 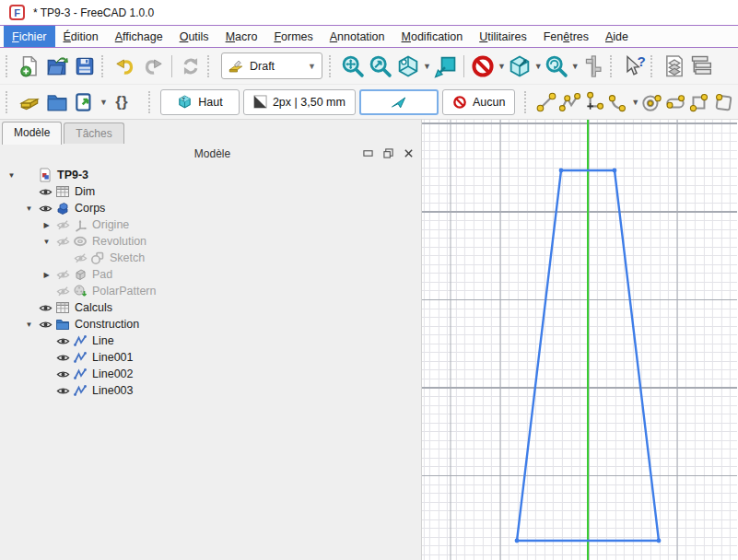 I want to click on tree-item-label: Sketch, so click(x=127, y=258).